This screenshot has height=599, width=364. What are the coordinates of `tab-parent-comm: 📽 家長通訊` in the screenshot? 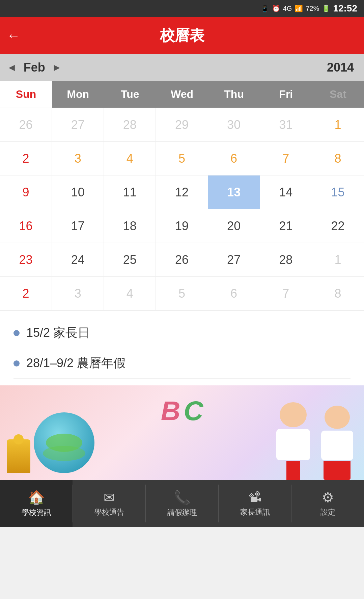 It's located at (255, 503).